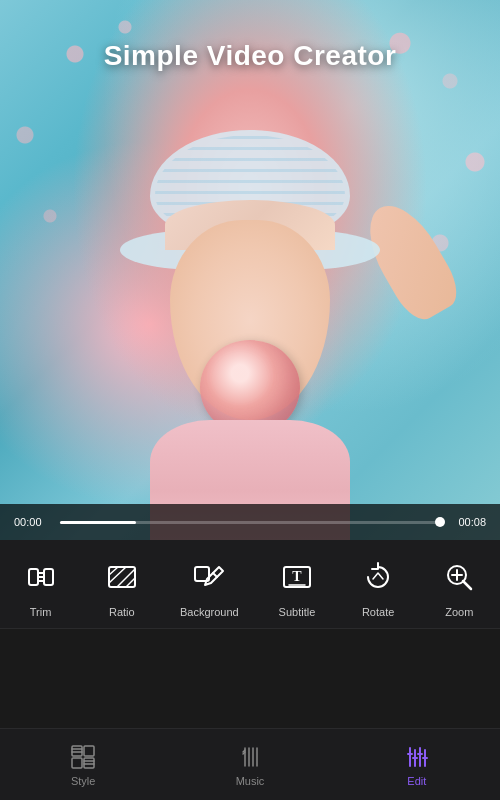 Image resolution: width=500 pixels, height=800 pixels. I want to click on tool-zoom: Zoom, so click(459, 586).